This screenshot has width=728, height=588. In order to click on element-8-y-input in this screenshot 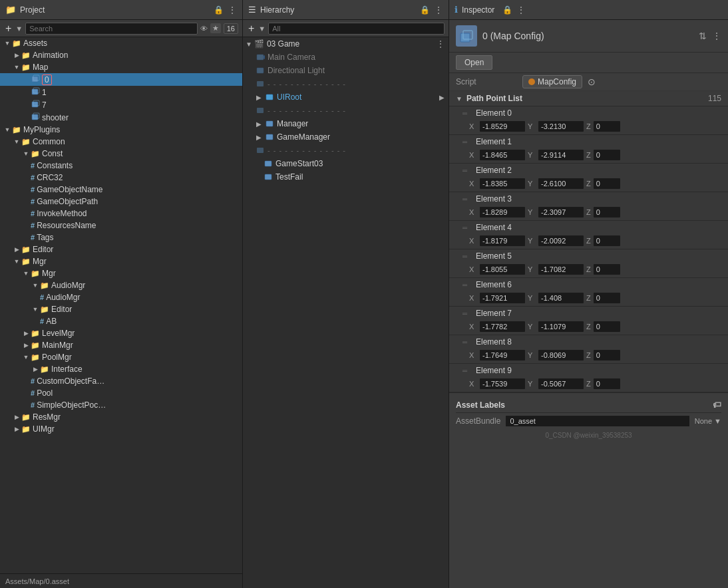, I will do `click(561, 355)`.